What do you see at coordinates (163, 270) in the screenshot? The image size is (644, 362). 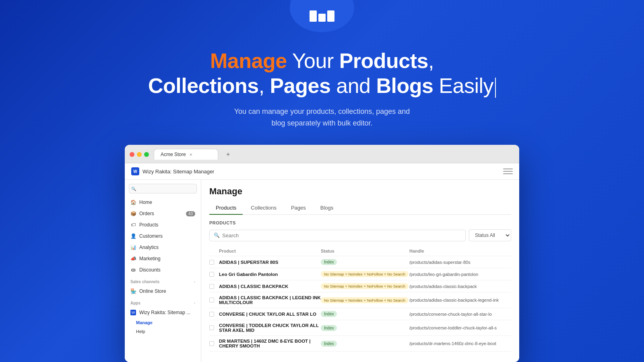 I see `sidebar-item-discounts: 🎟 Discounts` at bounding box center [163, 270].